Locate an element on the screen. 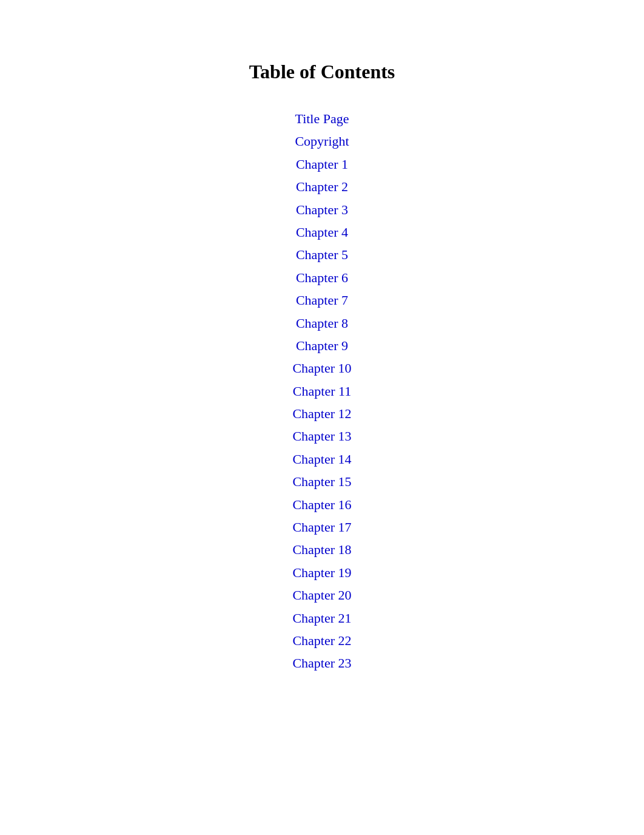  toc-link-chapter-19: Chapter 19 is located at coordinates (321, 573).